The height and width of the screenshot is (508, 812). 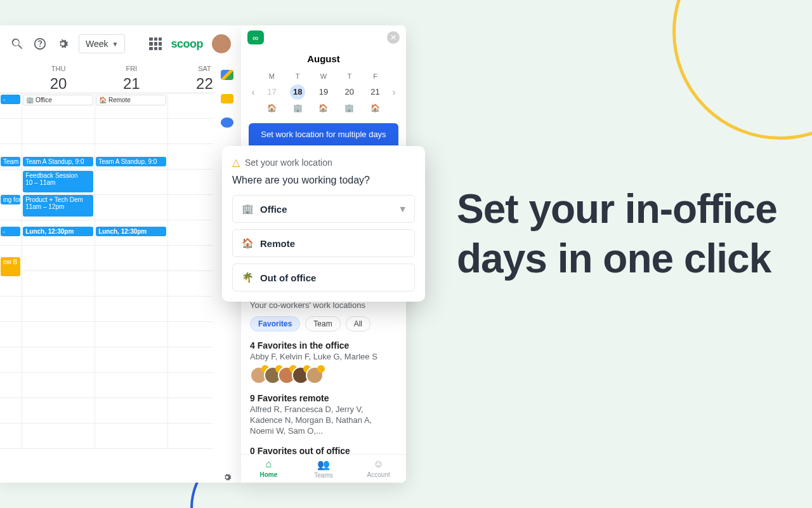 What do you see at coordinates (288, 278) in the screenshot?
I see `option-ooo-label: Out of office` at bounding box center [288, 278].